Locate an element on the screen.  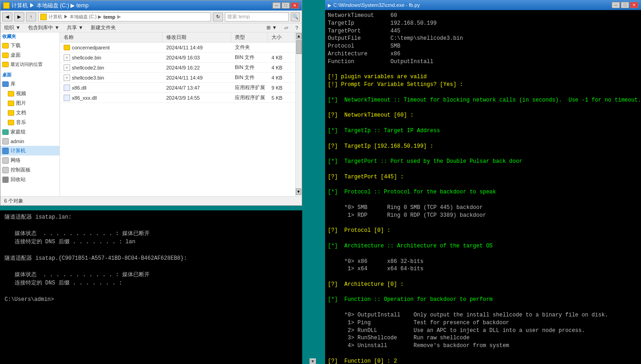
search-bar: 搜索 temp is located at coordinates (257, 17).